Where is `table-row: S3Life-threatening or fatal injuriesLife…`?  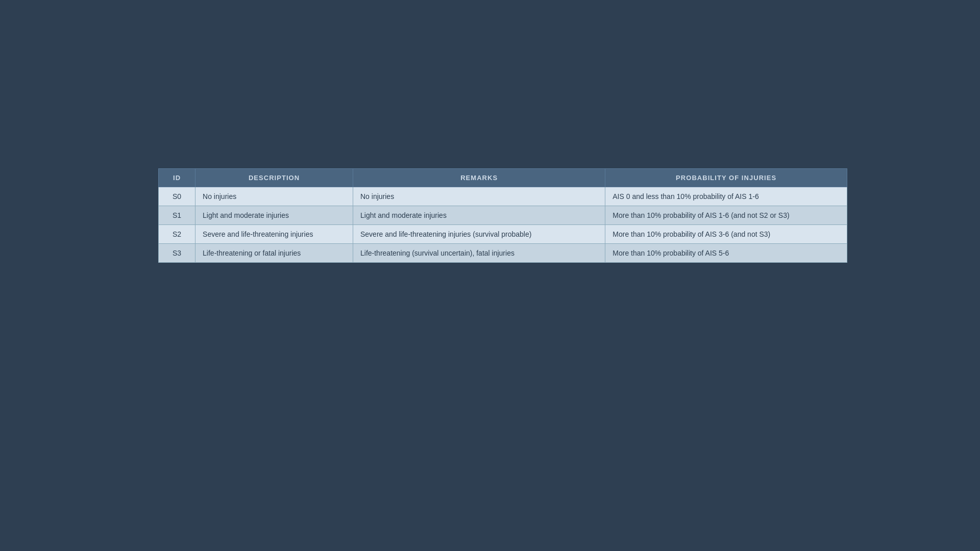 table-row: S3Life-threatening or fatal injuriesLife… is located at coordinates (503, 253).